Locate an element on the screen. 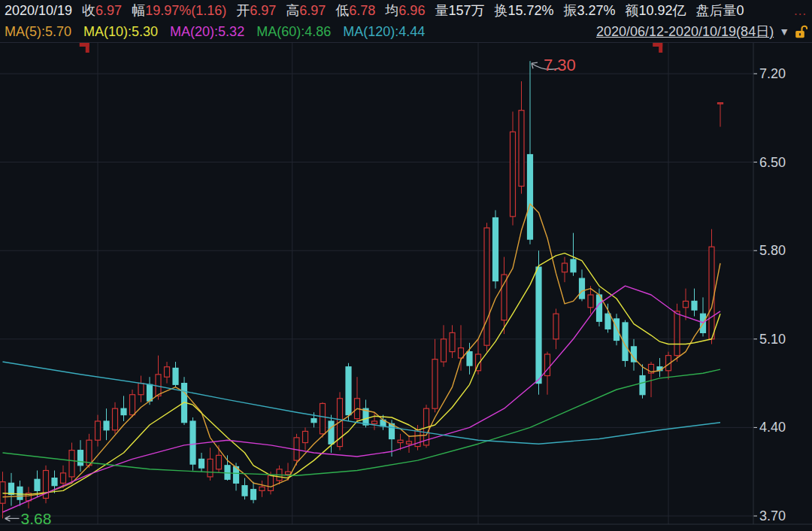 This screenshot has width=812, height=531. quote-items: 收6.97幅19.97%(1.16)开6.97高6.97低6.78均6.96量1… is located at coordinates (414, 11).